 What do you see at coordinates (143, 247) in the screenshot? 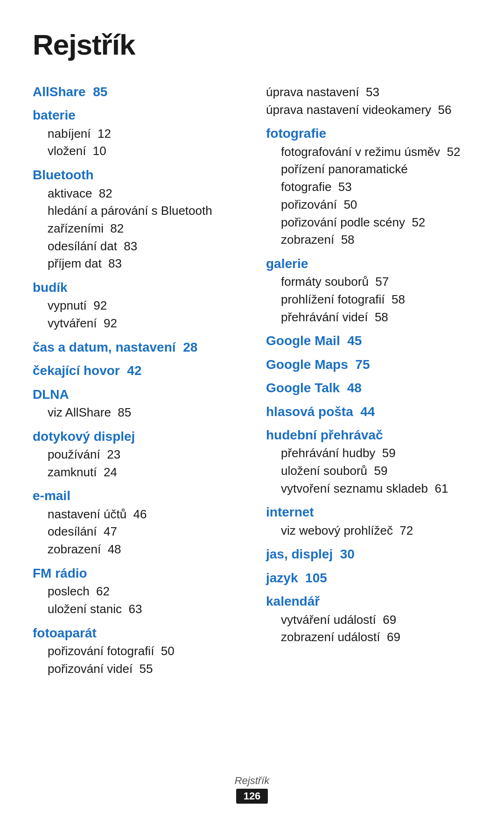
I see `entry-item: odesílání dat 83` at bounding box center [143, 247].